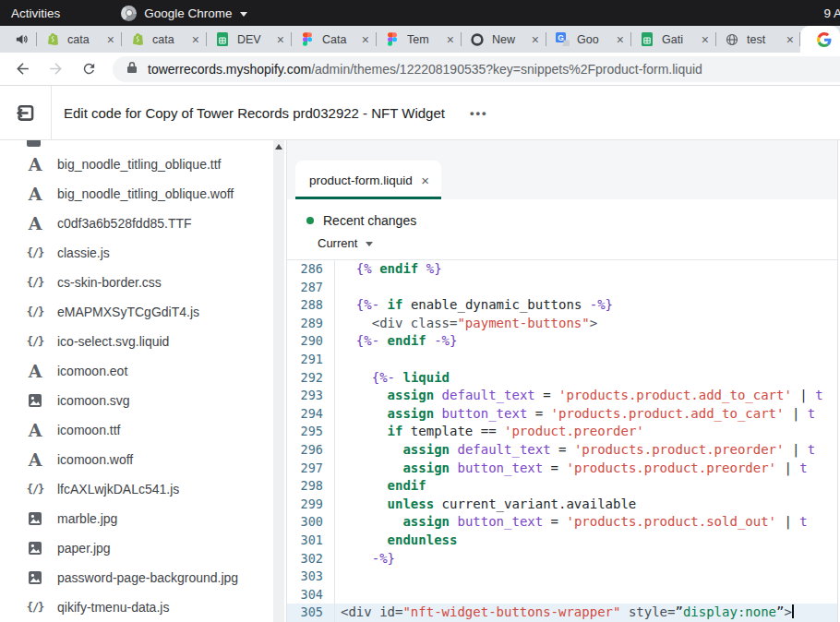 The height and width of the screenshot is (622, 840). I want to click on file-name: big_noodle_titling_oblique.woff, so click(146, 194).